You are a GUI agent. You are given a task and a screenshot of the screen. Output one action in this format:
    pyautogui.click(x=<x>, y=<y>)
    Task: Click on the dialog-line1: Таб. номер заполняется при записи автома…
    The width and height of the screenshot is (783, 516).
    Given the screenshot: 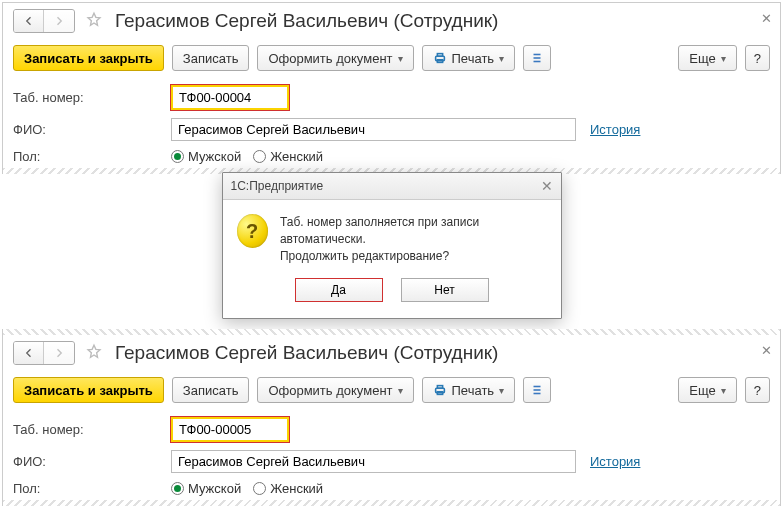 What is the action you would take?
    pyautogui.click(x=414, y=231)
    